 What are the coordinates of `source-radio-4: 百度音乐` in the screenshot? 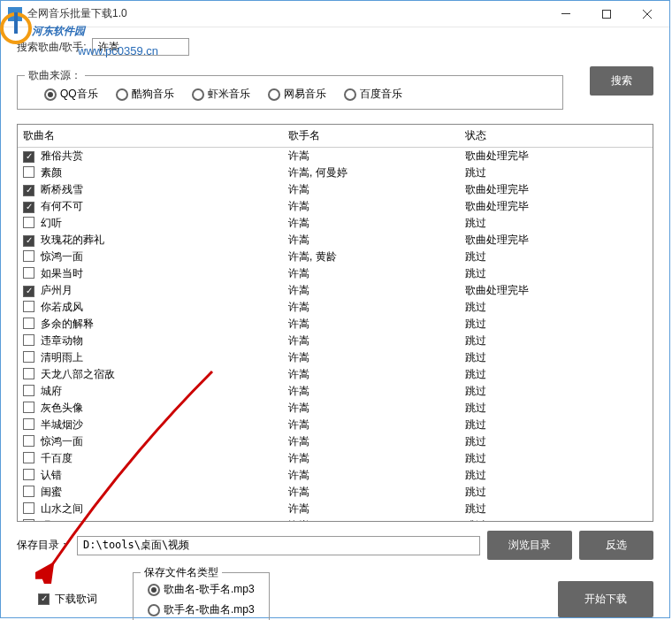 It's located at (373, 94).